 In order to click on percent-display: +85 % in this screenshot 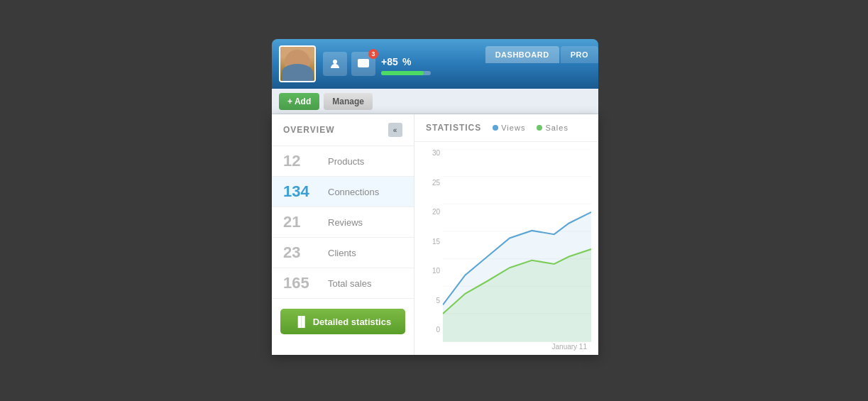, I will do `click(406, 64)`.